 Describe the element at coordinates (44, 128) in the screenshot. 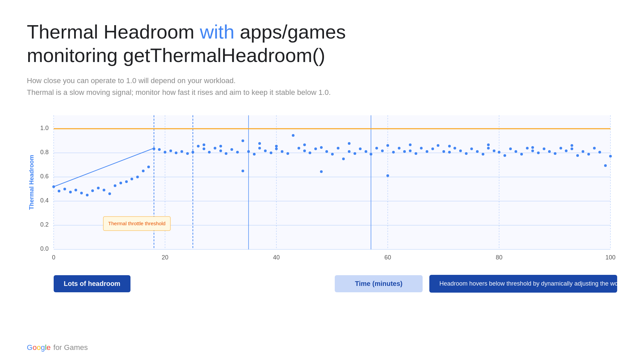

I see `svg-text: 1.0` at that location.